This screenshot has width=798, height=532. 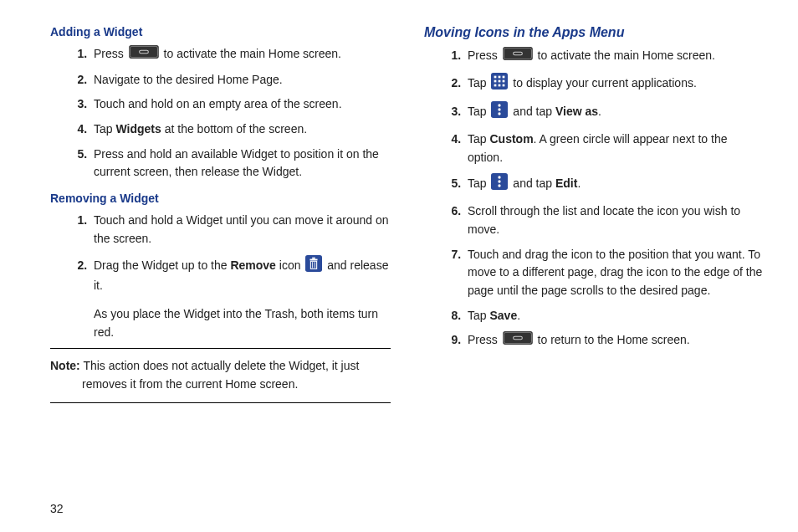 I want to click on text: to return to the Home screen., so click(x=612, y=340).